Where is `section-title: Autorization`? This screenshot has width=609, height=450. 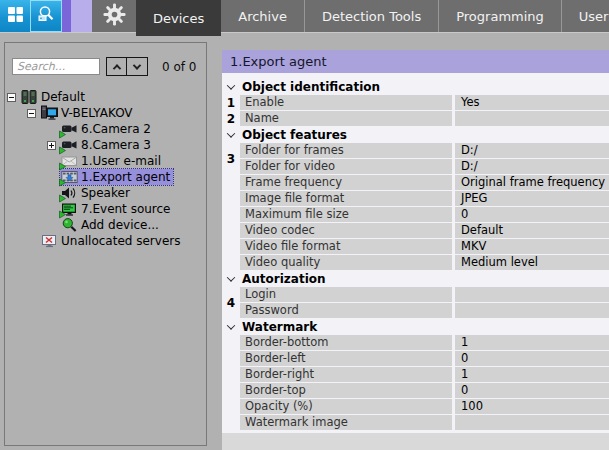 section-title: Autorization is located at coordinates (284, 279).